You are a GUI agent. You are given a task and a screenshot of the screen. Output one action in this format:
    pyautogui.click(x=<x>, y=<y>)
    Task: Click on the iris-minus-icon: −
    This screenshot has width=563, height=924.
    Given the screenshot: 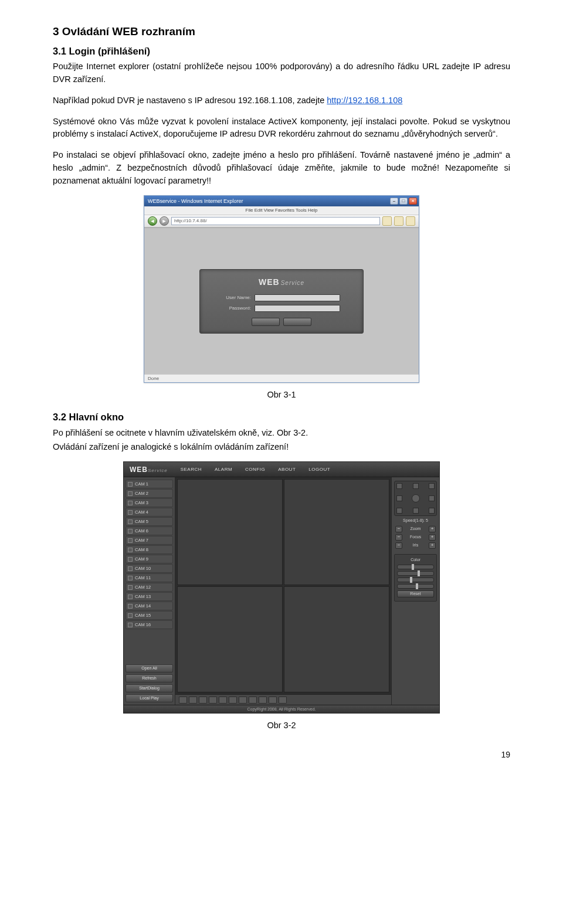 What is the action you would take?
    pyautogui.click(x=399, y=545)
    